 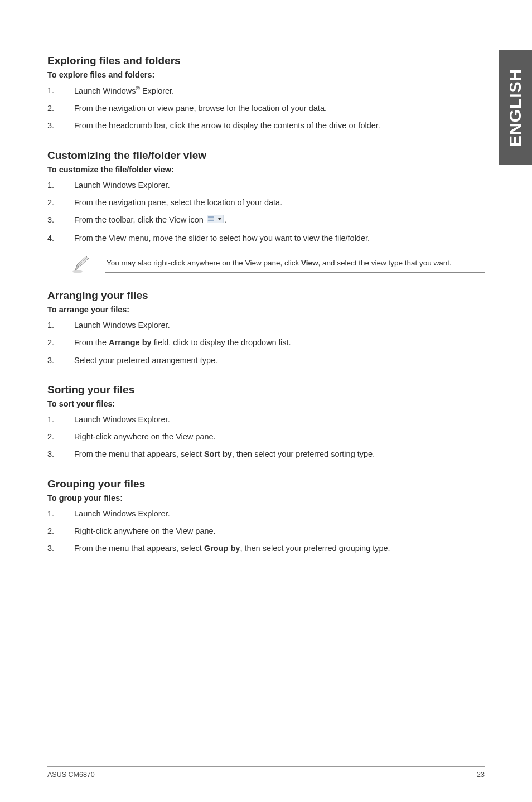 What do you see at coordinates (91, 342) in the screenshot?
I see `text: From the` at bounding box center [91, 342].